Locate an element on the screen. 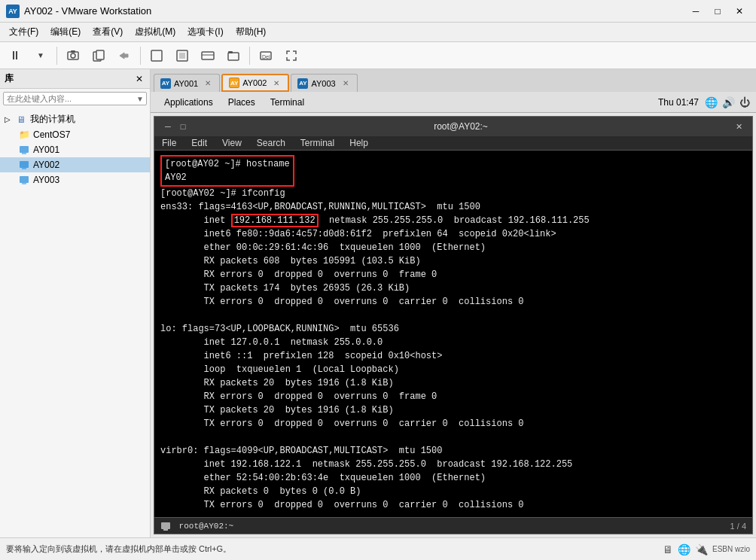 Image resolution: width=756 pixels, height=560 pixels. view-tabs is located at coordinates (233, 56).